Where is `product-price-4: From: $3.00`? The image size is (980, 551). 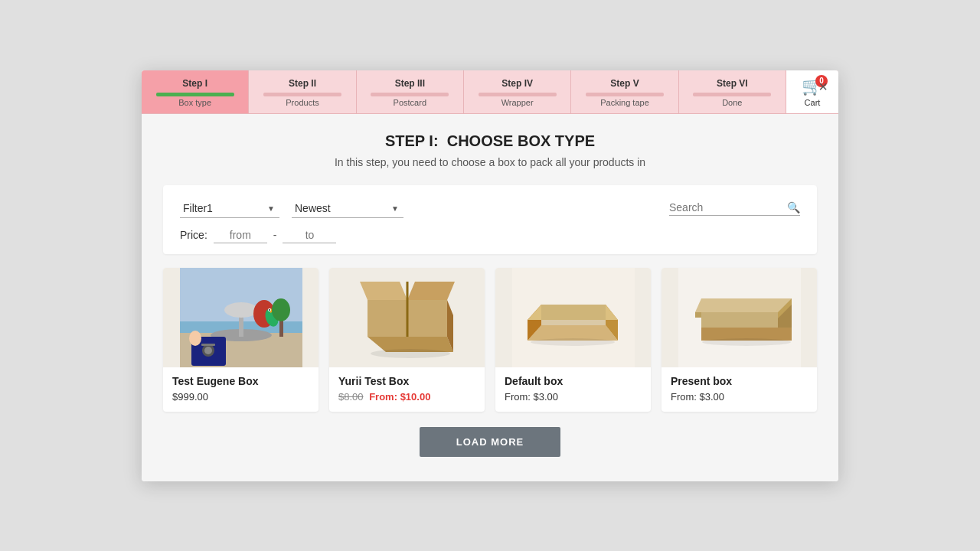
product-price-4: From: $3.00 is located at coordinates (740, 396).